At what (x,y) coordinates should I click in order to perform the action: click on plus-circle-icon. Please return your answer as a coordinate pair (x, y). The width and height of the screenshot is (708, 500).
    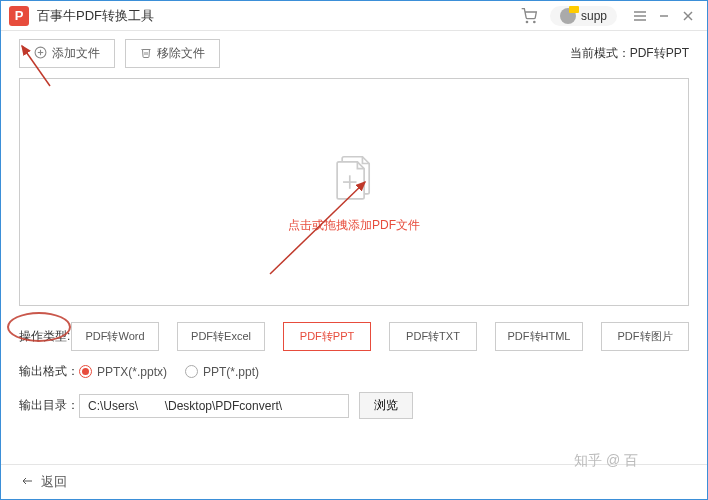
    Looking at the image, I should click on (40, 54).